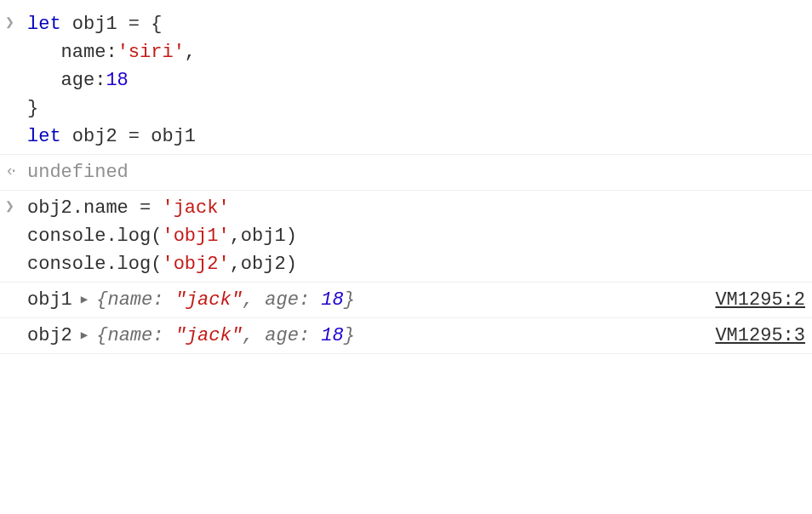 This screenshot has width=812, height=514. Describe the element at coordinates (191, 335) in the screenshot. I see `log-content: obj2 ▶ {name: "jack", age: 18}` at that location.